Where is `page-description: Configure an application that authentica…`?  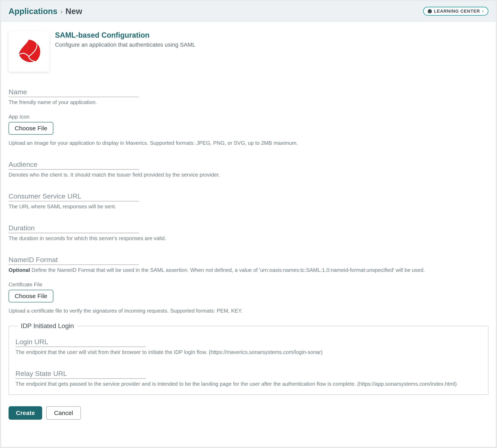
page-description: Configure an application that authentica… is located at coordinates (125, 45).